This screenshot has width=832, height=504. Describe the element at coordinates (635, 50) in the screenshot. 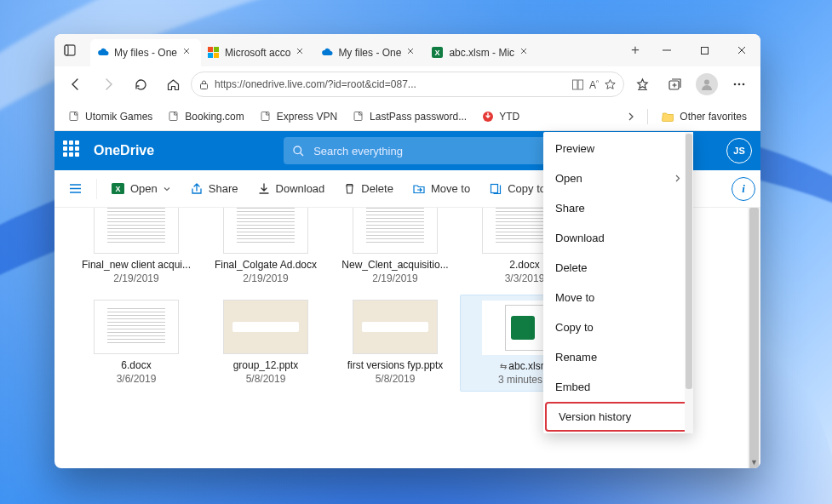

I see `new-tab-button: +` at that location.